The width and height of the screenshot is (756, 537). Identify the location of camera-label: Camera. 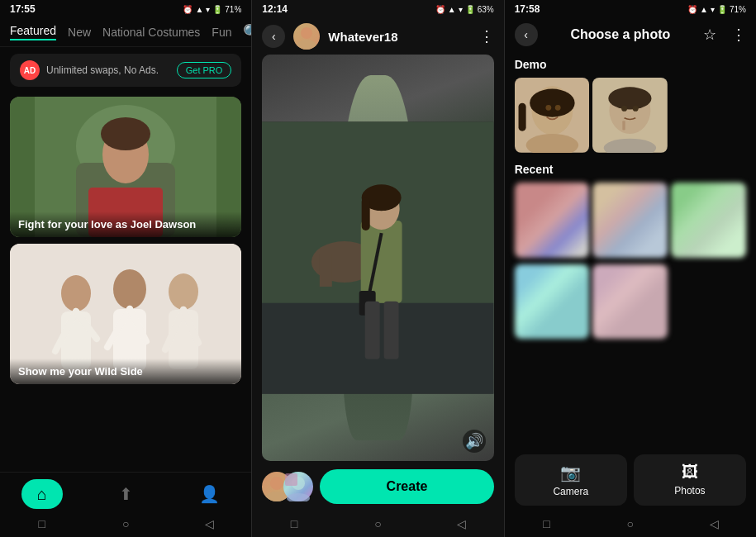
(570, 492).